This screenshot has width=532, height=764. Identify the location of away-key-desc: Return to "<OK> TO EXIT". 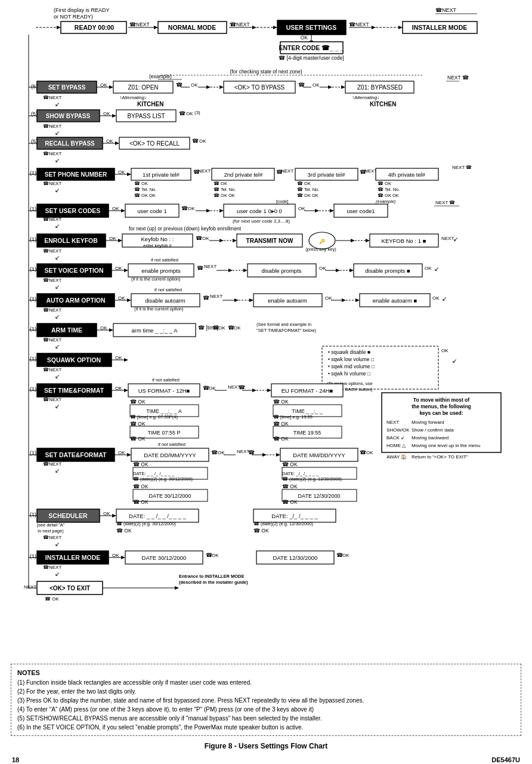
(440, 457).